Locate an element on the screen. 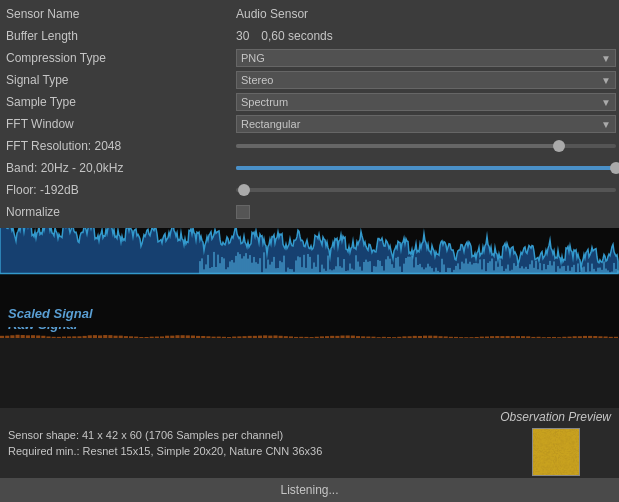  band-row: Band: 20Hz - 20,0kHz is located at coordinates (310, 168).